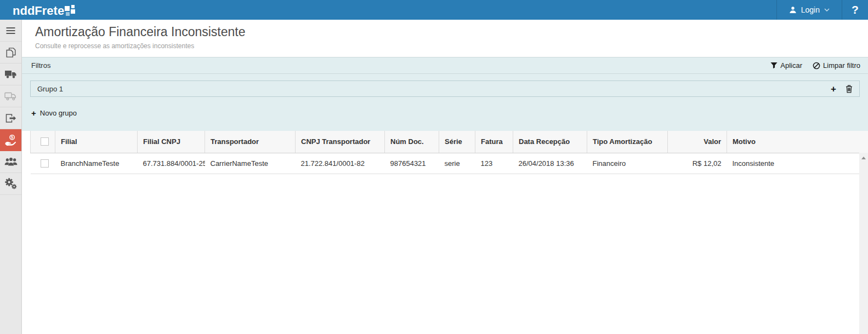 This screenshot has width=868, height=334. I want to click on new-group-button: + Novo grupo, so click(54, 113).